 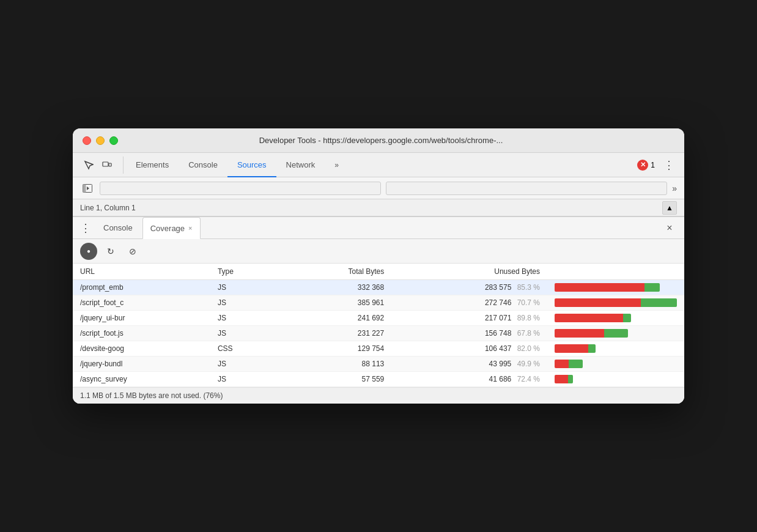 What do you see at coordinates (336, 165) in the screenshot?
I see `tab-more: »` at bounding box center [336, 165].